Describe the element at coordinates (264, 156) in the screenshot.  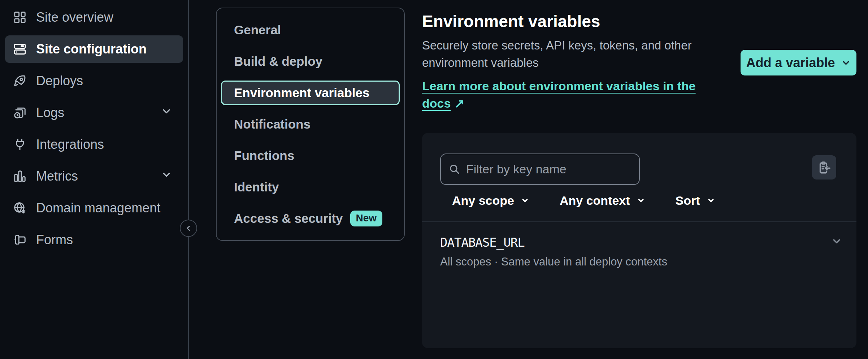
I see `nav-item-label: Functions` at that location.